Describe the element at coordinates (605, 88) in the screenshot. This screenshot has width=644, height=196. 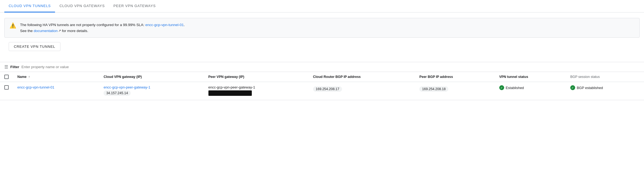
I see `bgp-session-status: ✓ BGP established` at that location.